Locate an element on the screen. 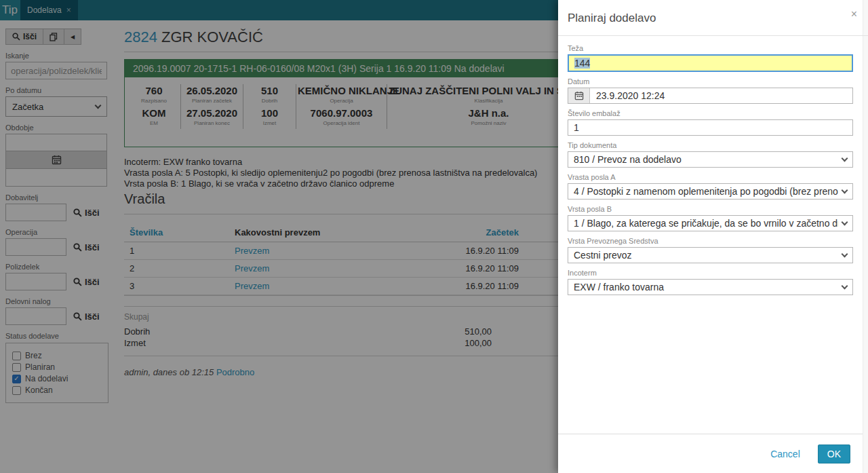 The image size is (868, 473). teza-value: 144 is located at coordinates (582, 63).